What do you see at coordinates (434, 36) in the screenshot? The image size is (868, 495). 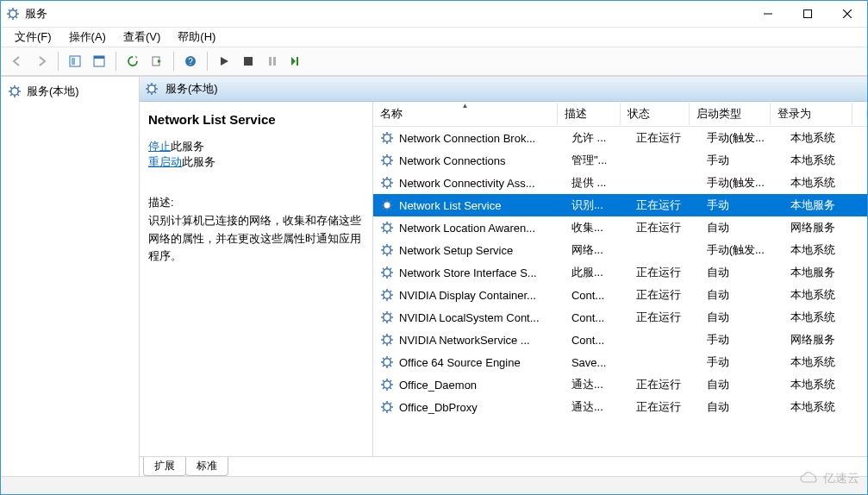 I see `menubar: 文件(F) 操作(A) 查看(V) 帮助(H)` at bounding box center [434, 36].